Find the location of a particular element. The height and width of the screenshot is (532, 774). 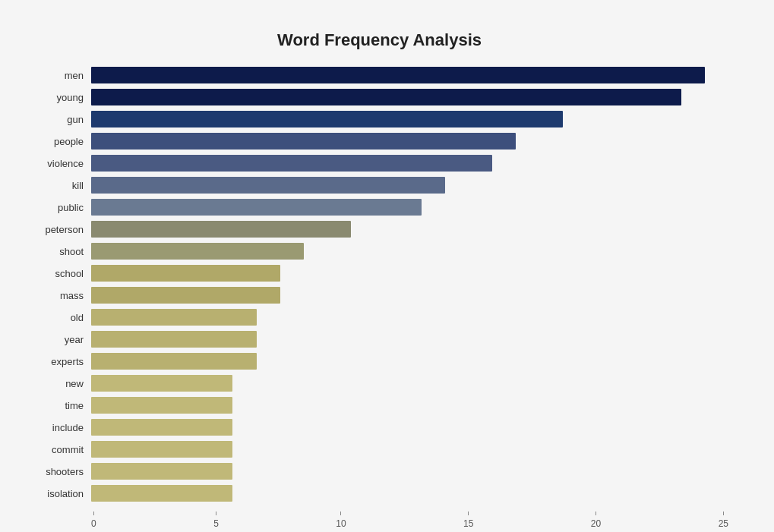

bar-label: peterson is located at coordinates (61, 229).